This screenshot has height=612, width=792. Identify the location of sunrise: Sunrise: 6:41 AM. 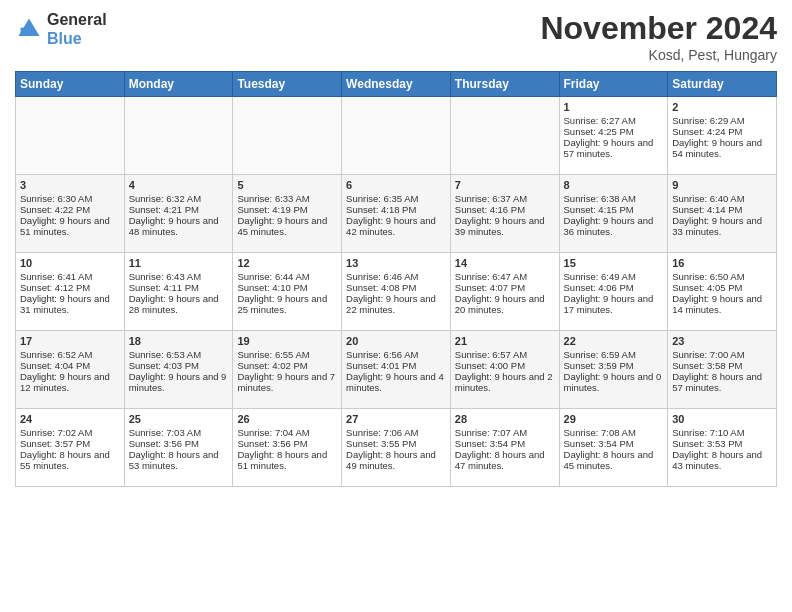
(56, 276).